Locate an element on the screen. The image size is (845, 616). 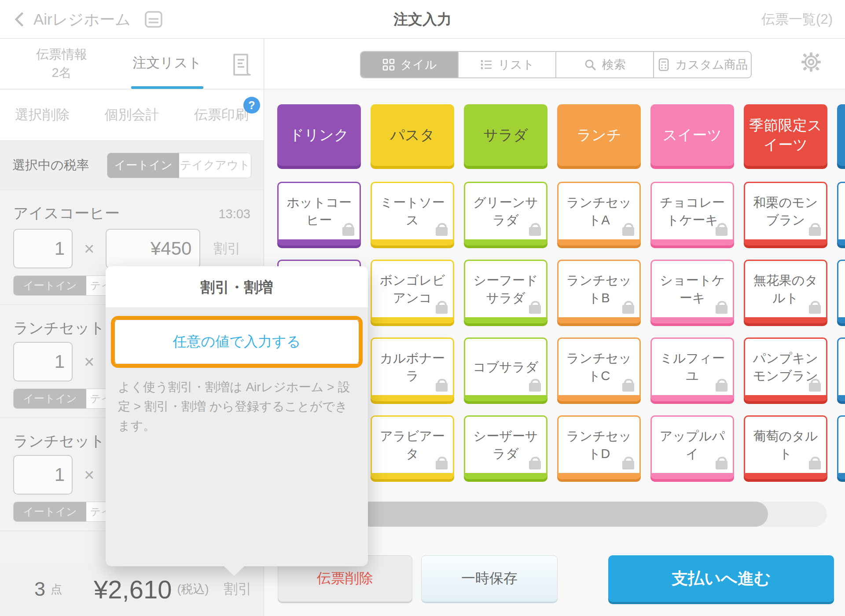
product-tile: ミートソース is located at coordinates (412, 214).